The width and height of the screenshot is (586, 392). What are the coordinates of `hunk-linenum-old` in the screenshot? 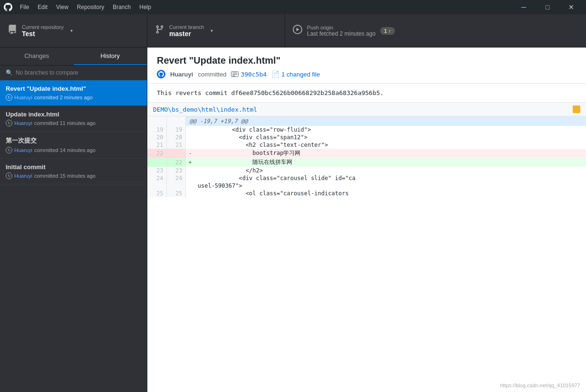 It's located at (157, 121).